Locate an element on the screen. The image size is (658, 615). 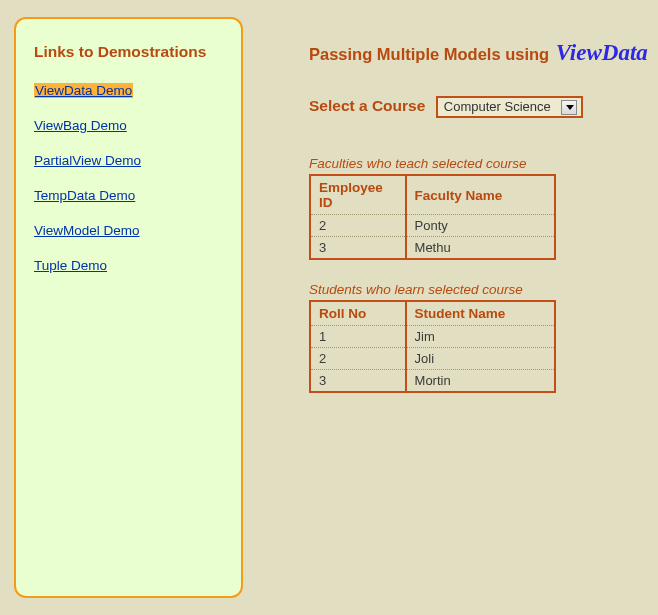
cell: Mortin is located at coordinates (480, 382).